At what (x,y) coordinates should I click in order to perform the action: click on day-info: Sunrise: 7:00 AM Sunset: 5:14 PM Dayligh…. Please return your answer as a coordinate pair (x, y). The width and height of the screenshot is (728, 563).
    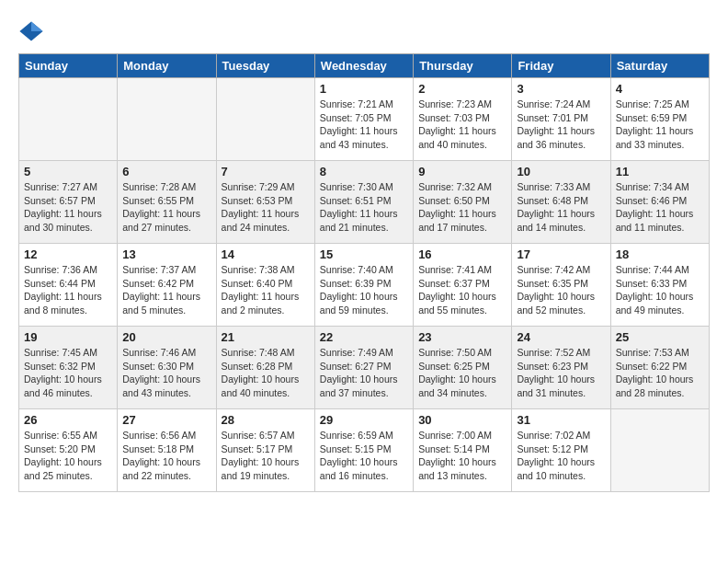
    Looking at the image, I should click on (462, 456).